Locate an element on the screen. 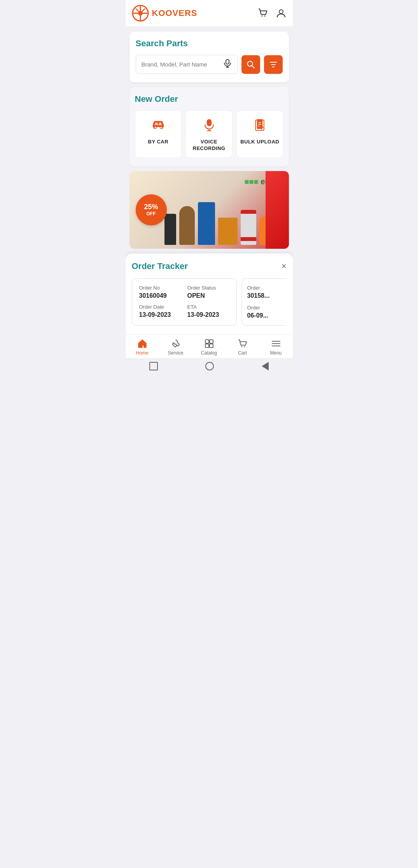 This screenshot has width=418, height=868. tracker-card-1: Order No 30160049 Order Status OPEN Orde… is located at coordinates (184, 302).